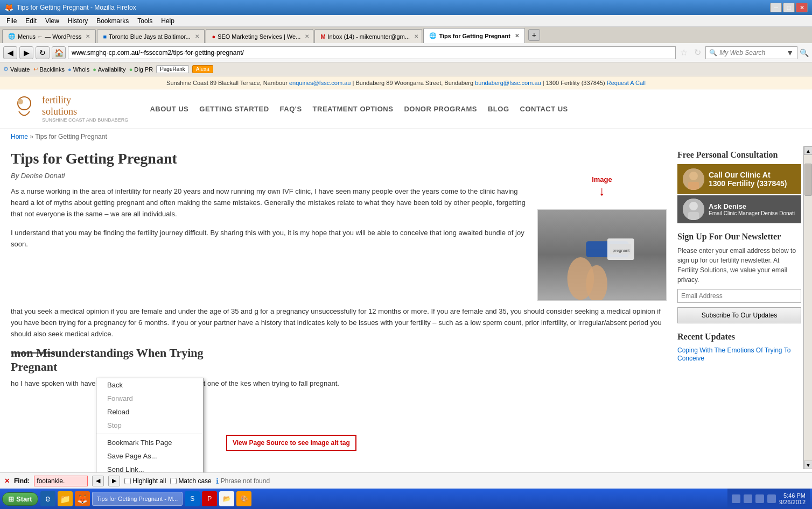 Image resolution: width=812 pixels, height=509 pixels. What do you see at coordinates (739, 179) in the screenshot?
I see `sidebar-call-banner: Call Our Clinic At1300 Fertility (337845…` at bounding box center [739, 179].